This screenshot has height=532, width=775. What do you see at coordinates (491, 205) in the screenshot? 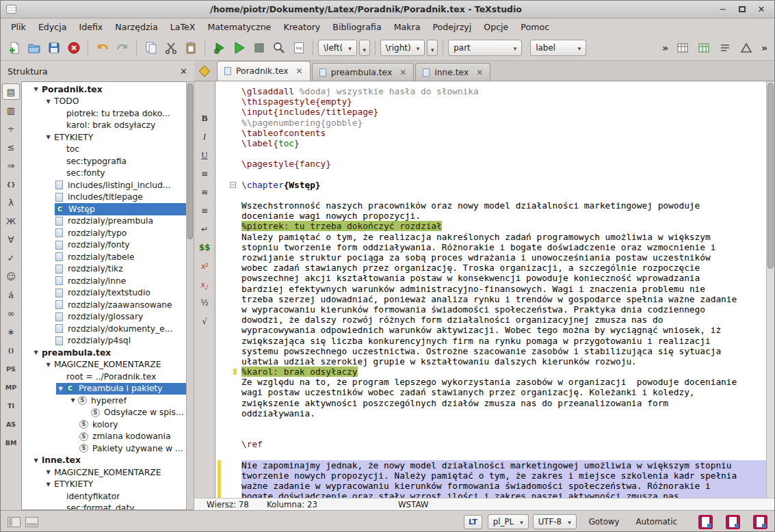
I see `code-line: Wszechstronność naszych pracowników oraz…` at bounding box center [491, 205].